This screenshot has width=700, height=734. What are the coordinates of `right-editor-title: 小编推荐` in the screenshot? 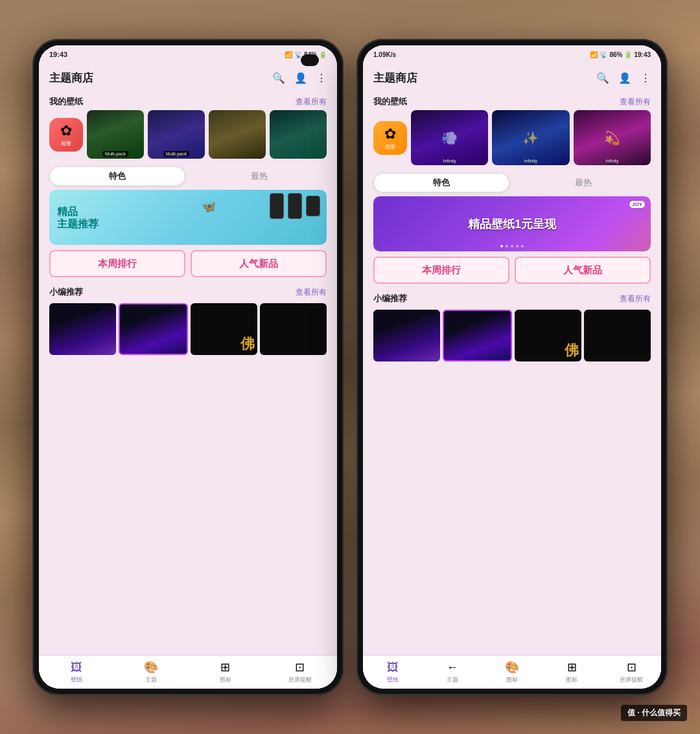 It's located at (390, 299).